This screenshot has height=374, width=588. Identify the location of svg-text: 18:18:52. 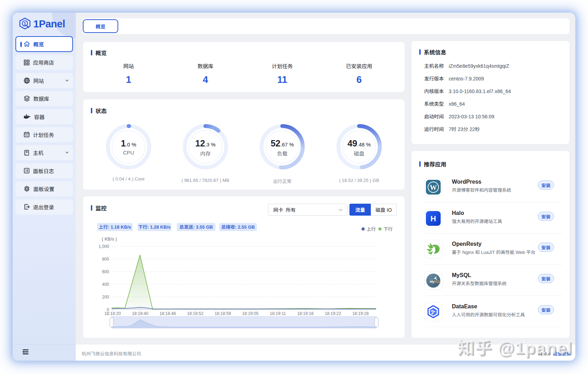
(195, 314).